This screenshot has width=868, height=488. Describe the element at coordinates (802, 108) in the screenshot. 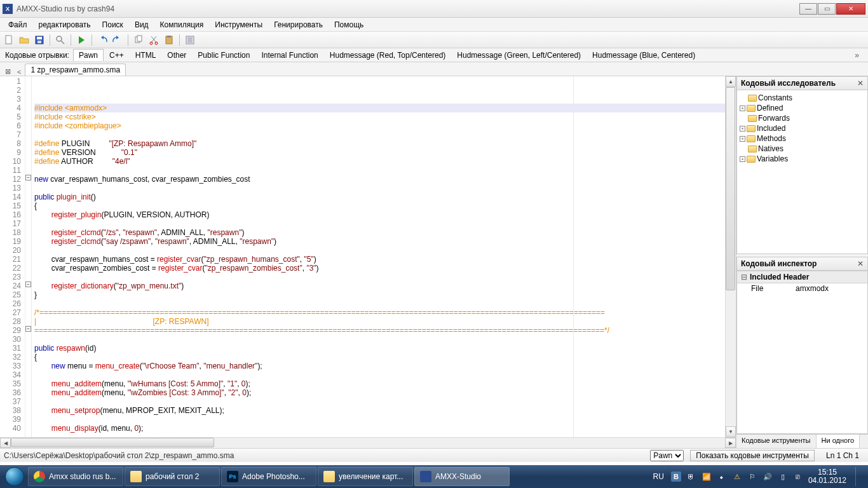

I see `tree-item: +Defined` at that location.